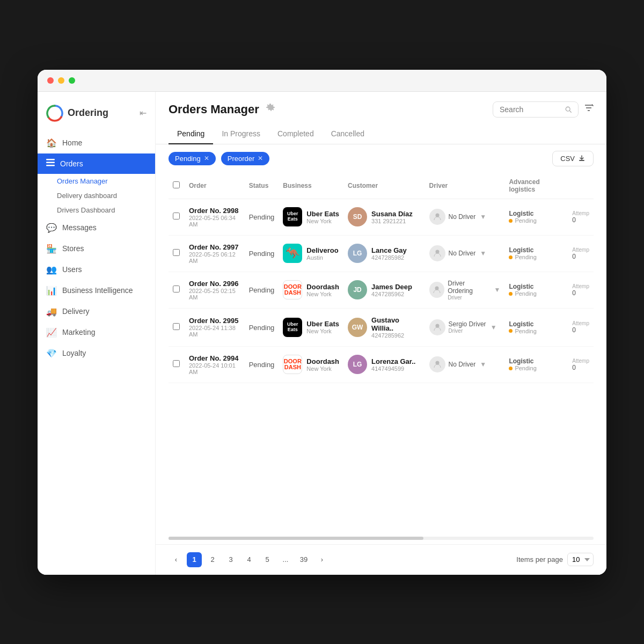  Describe the element at coordinates (543, 109) in the screenshot. I see `header-right` at that location.